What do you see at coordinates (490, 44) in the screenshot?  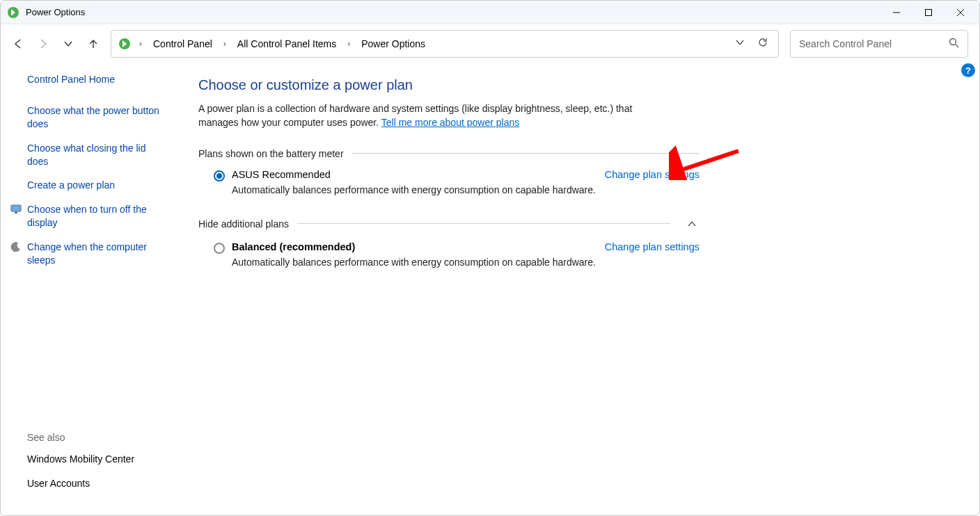 I see `nav-bar: › Control Panel › All Control Panel Item…` at bounding box center [490, 44].